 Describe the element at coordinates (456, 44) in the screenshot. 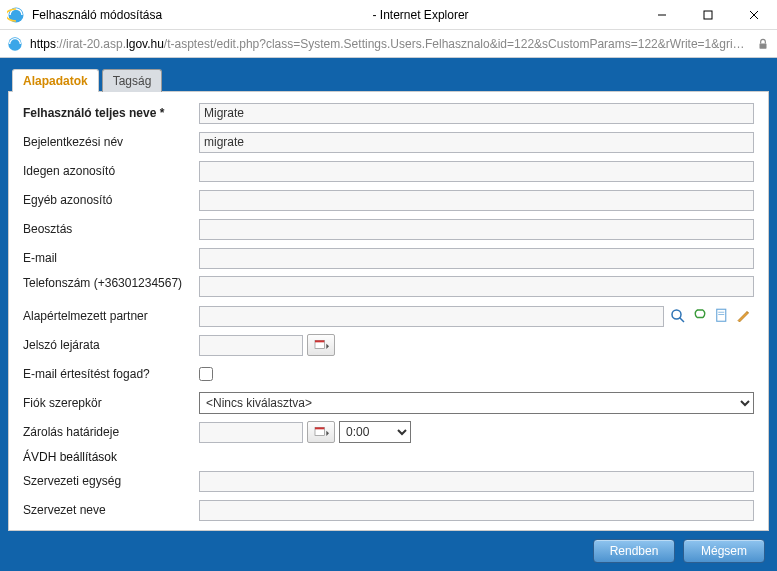

I see `url-dim2: /t-asptest/edit.php?class=System.Setting…` at that location.